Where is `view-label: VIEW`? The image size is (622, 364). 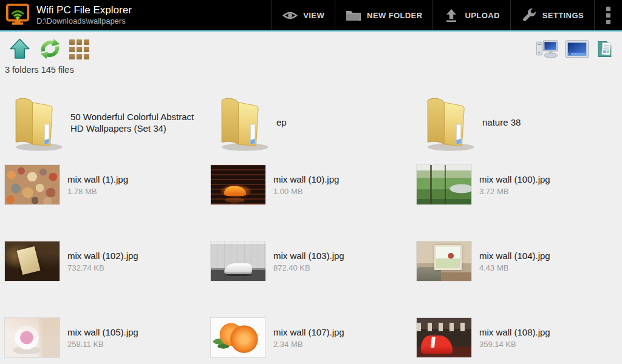
view-label: VIEW is located at coordinates (313, 16).